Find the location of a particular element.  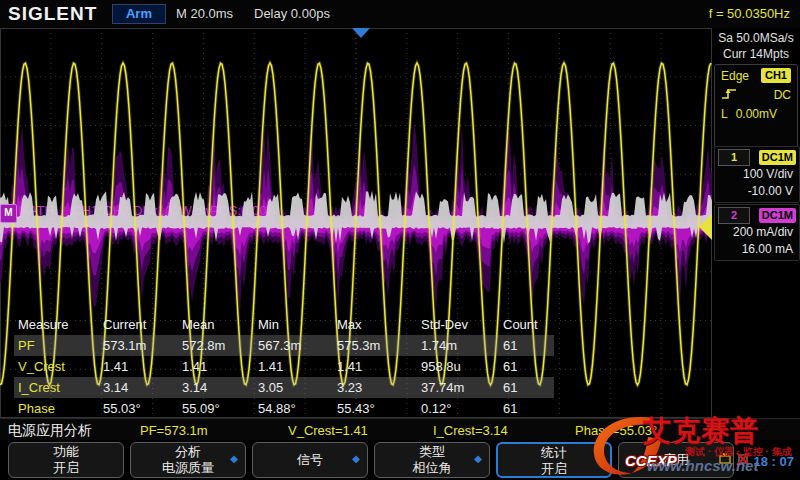

table-row: V_Crest 1.41 1.41 1.41 1.41 958.8u 61 is located at coordinates (284, 366).